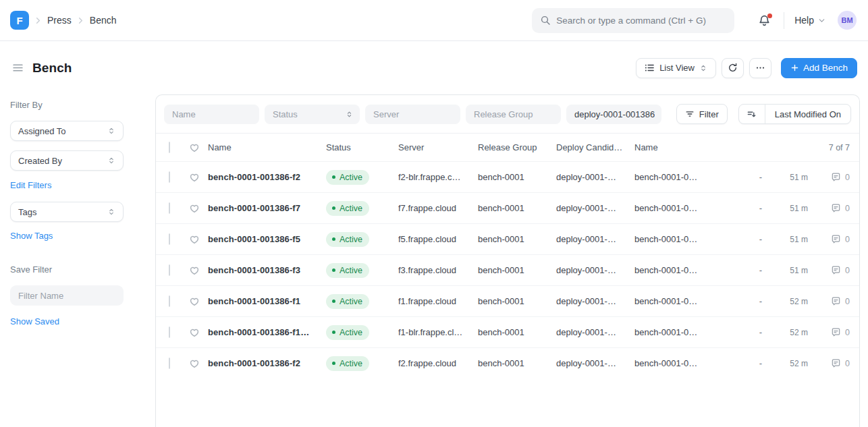 Image resolution: width=868 pixels, height=427 pixels. Describe the element at coordinates (508, 332) in the screenshot. I see `table-row: bench-0001-001386-f1… Active f1-blr.frap…` at that location.